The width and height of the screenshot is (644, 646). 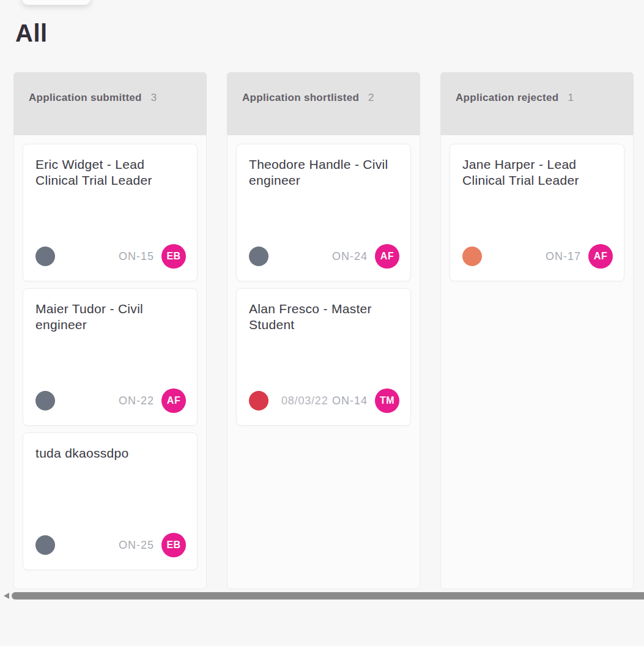 What do you see at coordinates (570, 98) in the screenshot?
I see `column-count: 1` at bounding box center [570, 98].